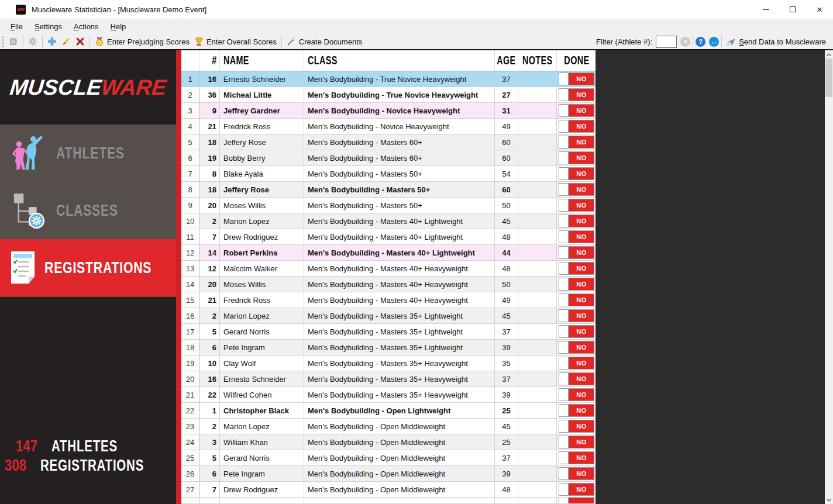 The width and height of the screenshot is (833, 504). Describe the element at coordinates (191, 410) in the screenshot. I see `row-number-cell: 22` at that location.